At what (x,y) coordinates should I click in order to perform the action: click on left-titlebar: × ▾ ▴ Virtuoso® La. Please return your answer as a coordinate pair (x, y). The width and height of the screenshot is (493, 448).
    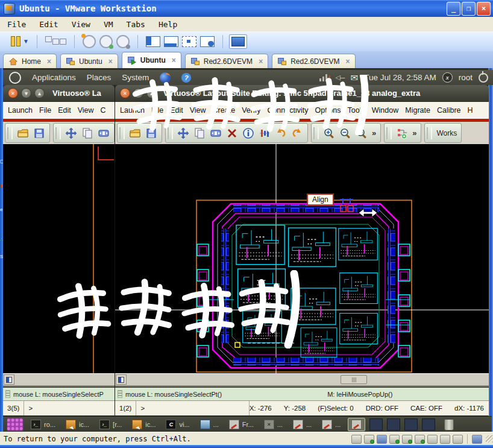
    Looking at the image, I should click on (59, 93).